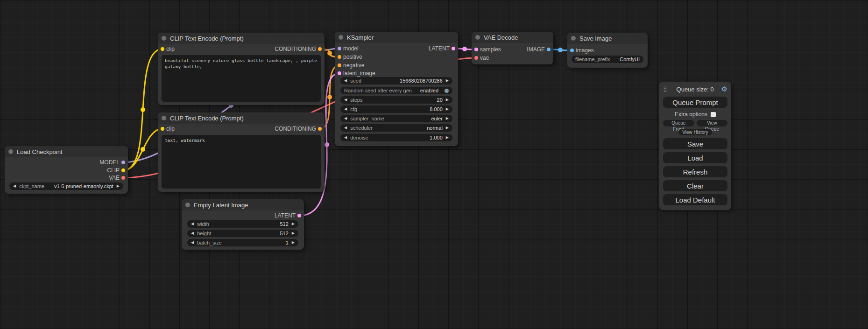 The width and height of the screenshot is (868, 329). What do you see at coordinates (725, 89) in the screenshot?
I see `settings-gear-icon: ⚙` at bounding box center [725, 89].